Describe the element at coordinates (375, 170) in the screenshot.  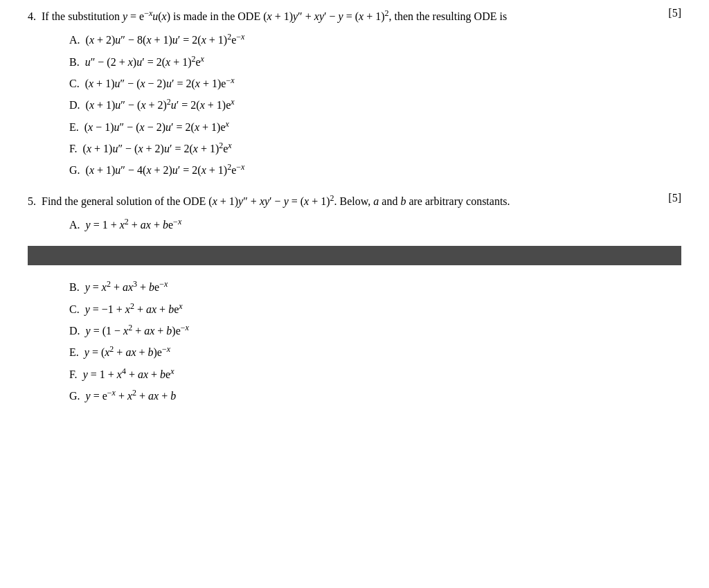
I see `question-4-option-g: G. (x + 1)u″ − 4(x + 2)u′ = 2(x + 1)2e−x` at that location.